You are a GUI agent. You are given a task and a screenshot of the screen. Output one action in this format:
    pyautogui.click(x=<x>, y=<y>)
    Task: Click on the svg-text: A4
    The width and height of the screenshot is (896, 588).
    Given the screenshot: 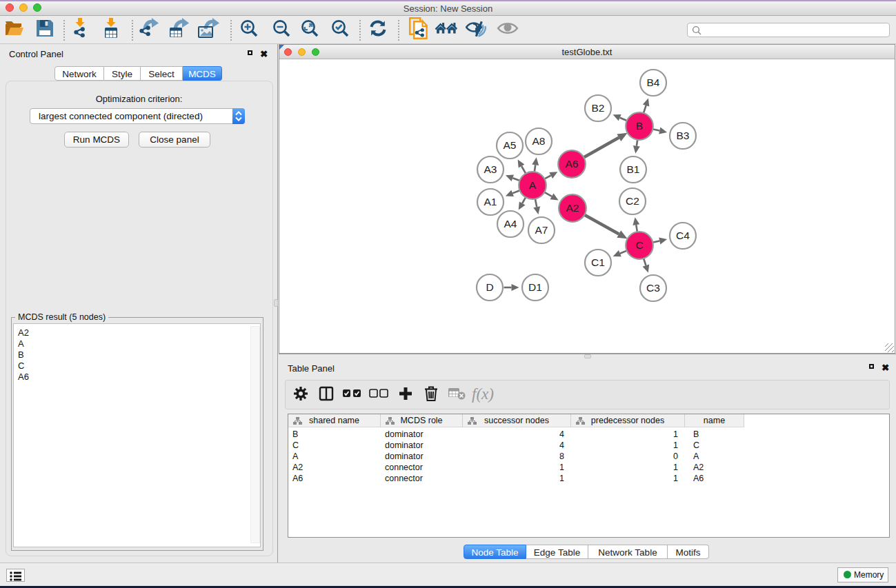 What is the action you would take?
    pyautogui.click(x=510, y=223)
    